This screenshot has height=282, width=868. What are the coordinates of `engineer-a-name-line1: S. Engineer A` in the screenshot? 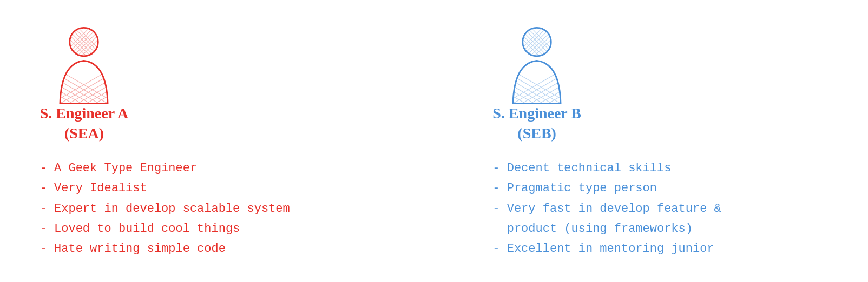 It's located at (84, 113).